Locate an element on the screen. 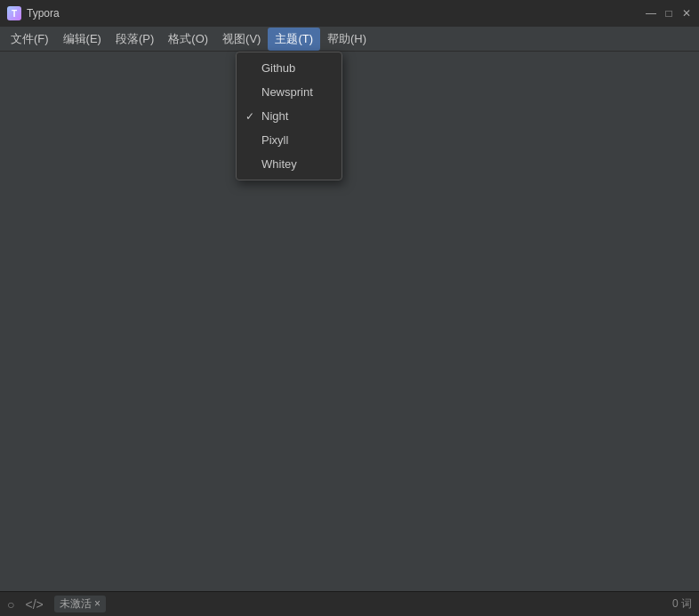 This screenshot has width=699, height=616. word-count: 0 词 is located at coordinates (682, 604).